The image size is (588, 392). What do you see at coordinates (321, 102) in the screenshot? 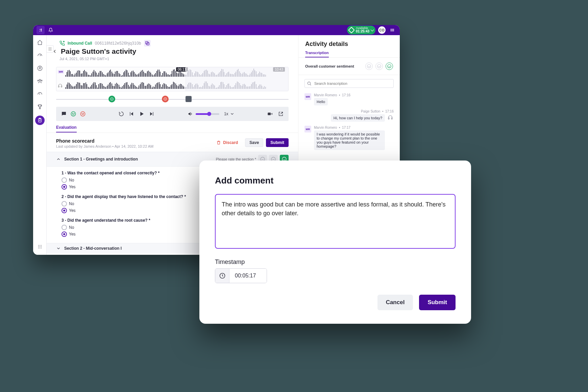
I see `msg-1-text: Hello` at bounding box center [321, 102].